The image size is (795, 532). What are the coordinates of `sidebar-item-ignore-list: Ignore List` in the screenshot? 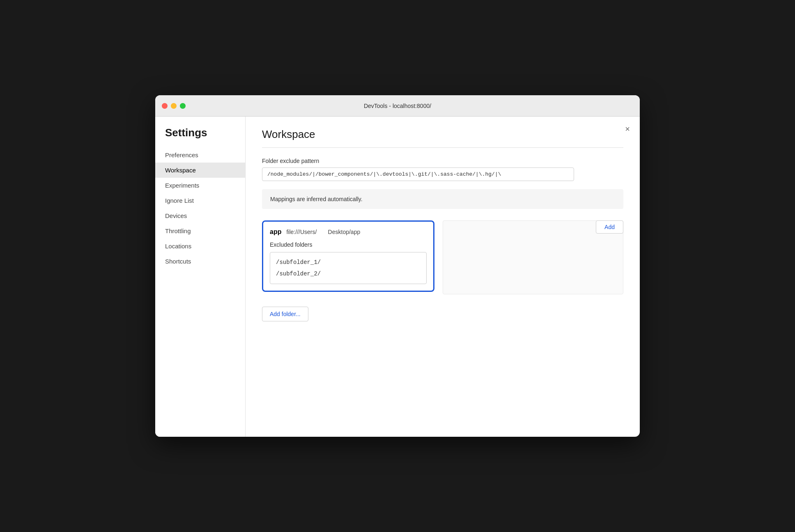 It's located at (200, 200).